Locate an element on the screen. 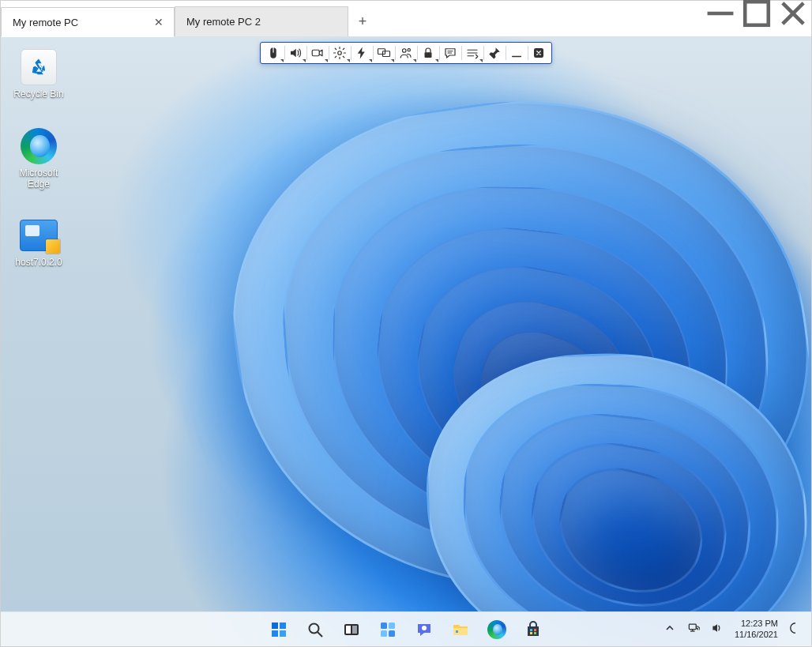  recycle-bin-icon is located at coordinates (39, 67).